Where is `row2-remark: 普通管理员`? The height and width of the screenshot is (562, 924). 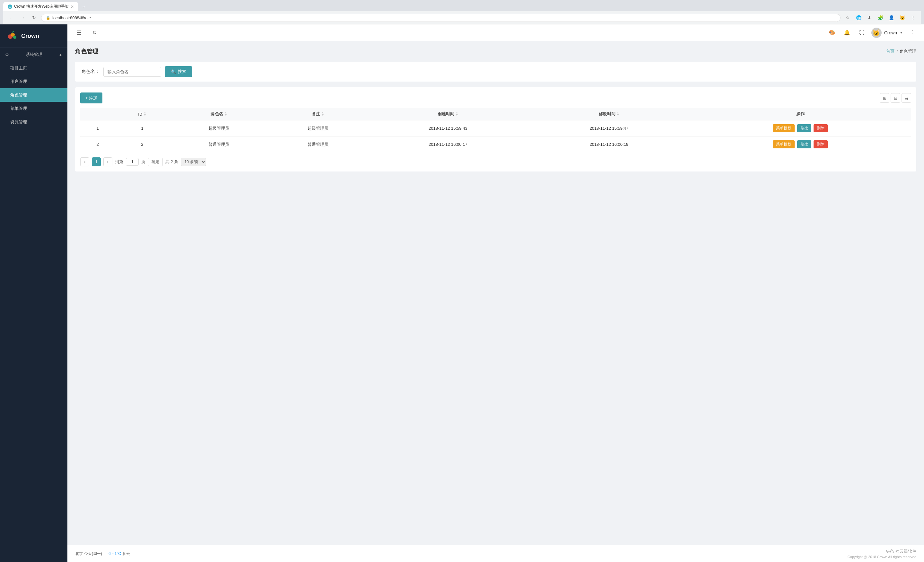
row2-remark: 普通管理员 is located at coordinates (318, 145).